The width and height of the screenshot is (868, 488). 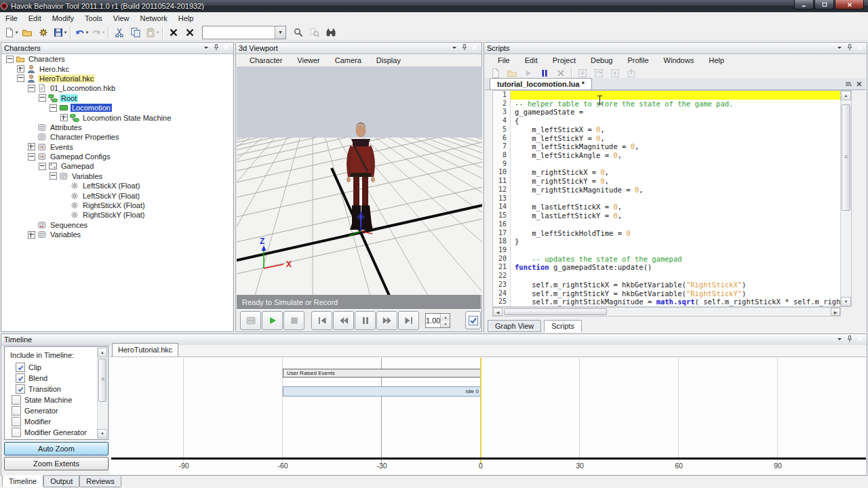 What do you see at coordinates (11, 33) in the screenshot?
I see `new-file-button: ▾` at bounding box center [11, 33].